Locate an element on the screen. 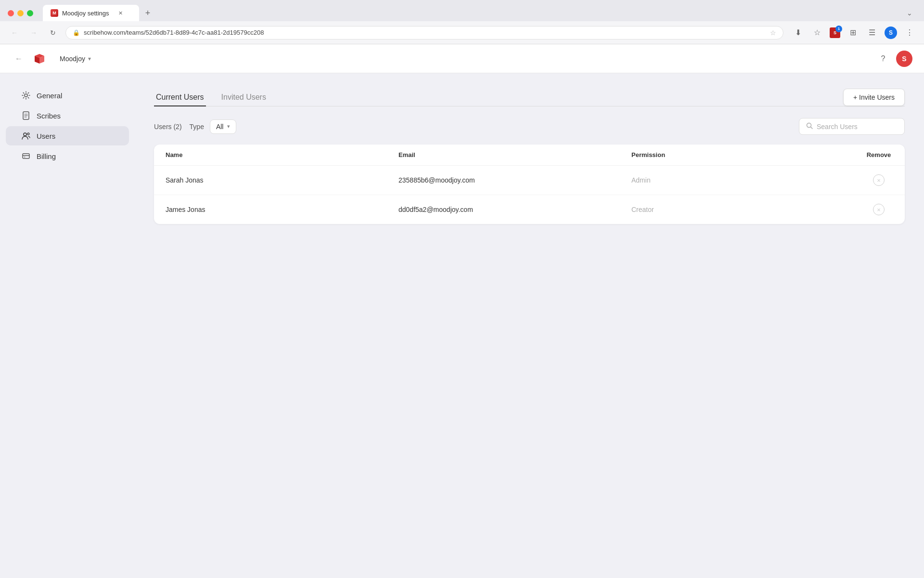 The height and width of the screenshot is (578, 924). type-select: All ▾ is located at coordinates (223, 127).